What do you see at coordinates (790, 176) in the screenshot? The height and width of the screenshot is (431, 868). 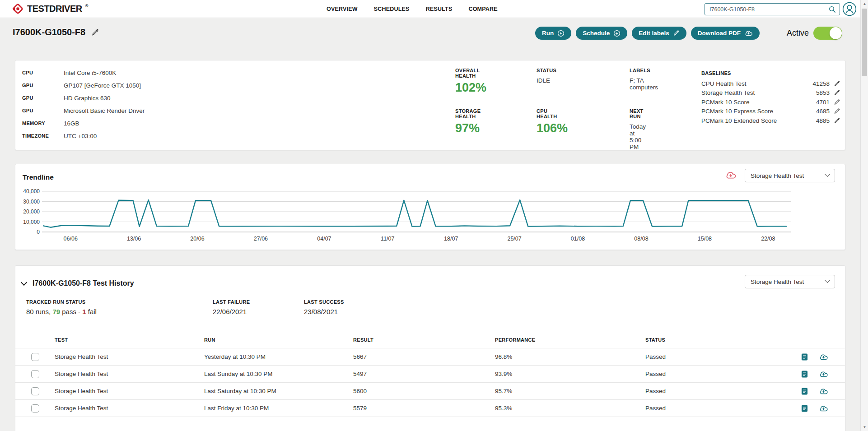 I see `trendline-test-select: Storage Health Test` at bounding box center [790, 176].